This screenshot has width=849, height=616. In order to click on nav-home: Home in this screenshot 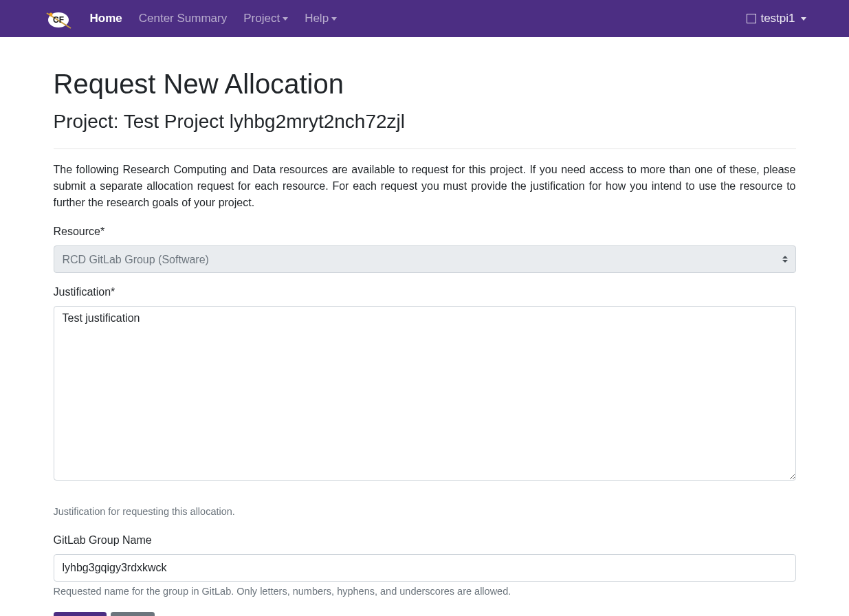, I will do `click(106, 19)`.